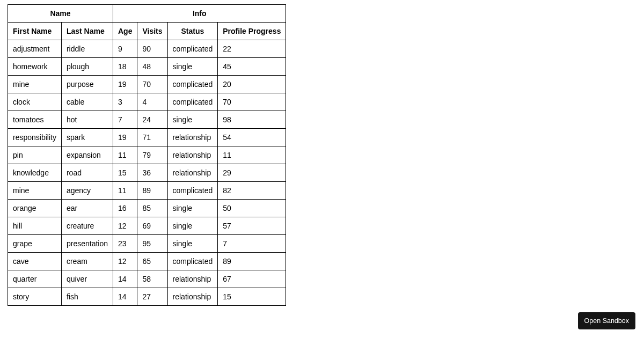 This screenshot has height=338, width=644. I want to click on table-row: grapepresentation2395single7, so click(147, 244).